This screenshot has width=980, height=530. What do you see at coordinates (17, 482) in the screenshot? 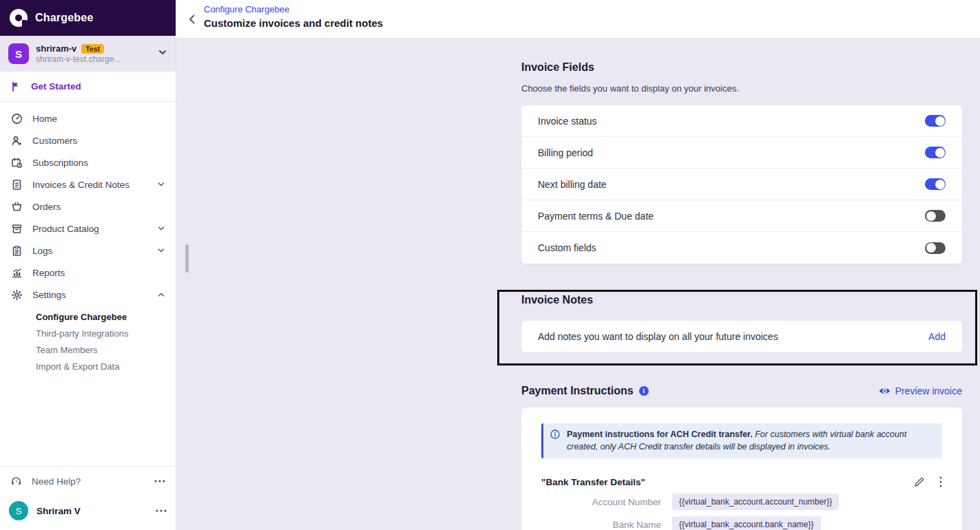
I see `headset-icon` at bounding box center [17, 482].